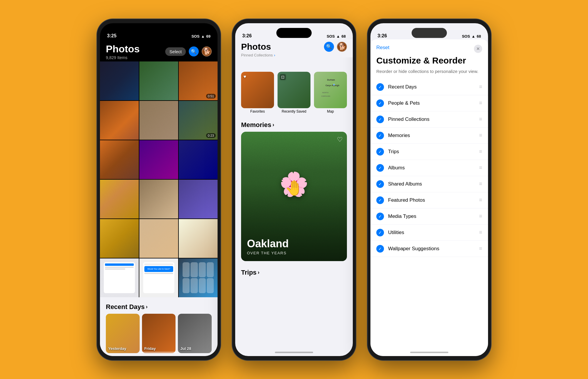  Describe the element at coordinates (245, 77) in the screenshot. I see `heart-icon: ♥` at that location.